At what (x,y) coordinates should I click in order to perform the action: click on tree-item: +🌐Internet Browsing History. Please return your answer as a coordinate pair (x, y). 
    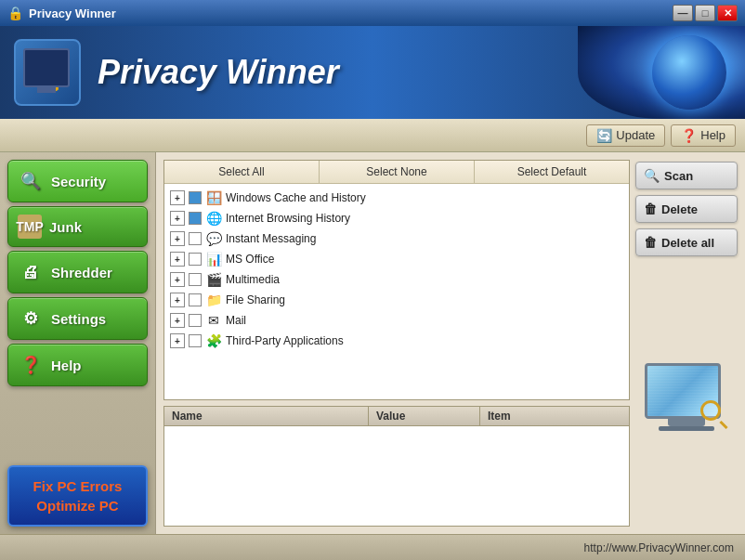
    Looking at the image, I should click on (397, 218).